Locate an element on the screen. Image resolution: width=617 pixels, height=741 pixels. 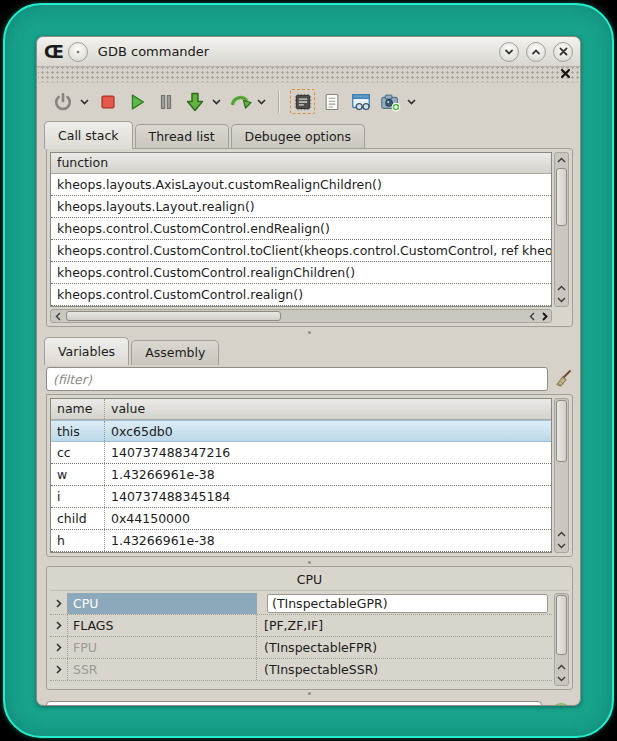
power-dropdown is located at coordinates (84, 102).